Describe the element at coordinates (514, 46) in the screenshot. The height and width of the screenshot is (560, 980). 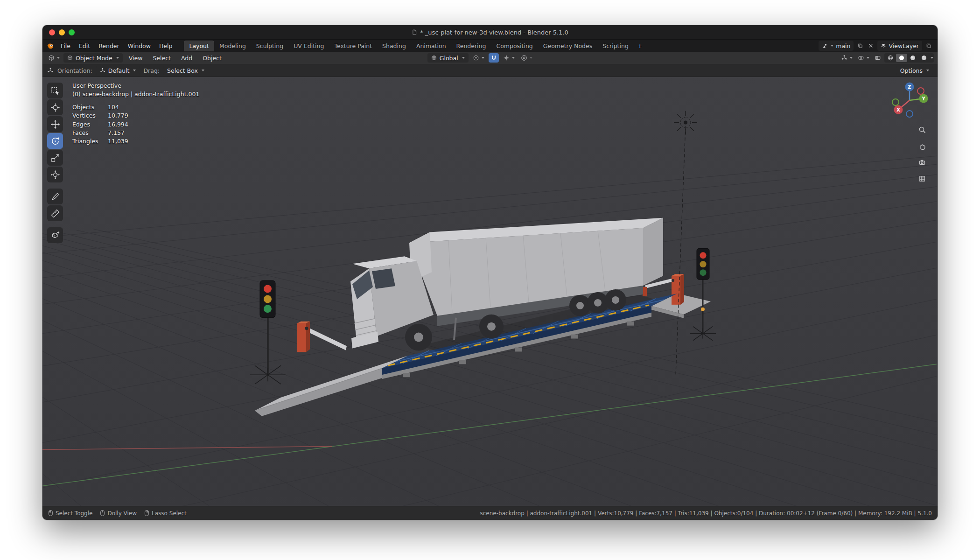
I see `tab-compositing: Compositing` at that location.